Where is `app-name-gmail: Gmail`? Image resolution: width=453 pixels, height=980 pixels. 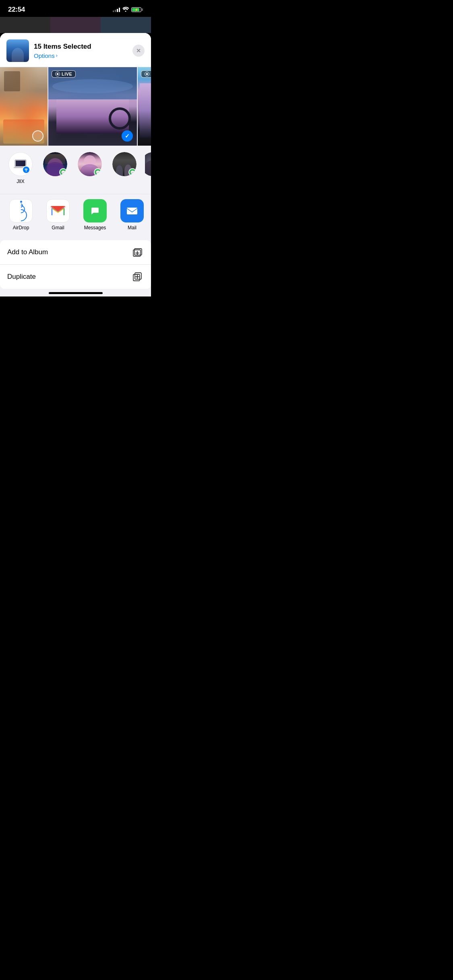
app-name-gmail: Gmail is located at coordinates (58, 228).